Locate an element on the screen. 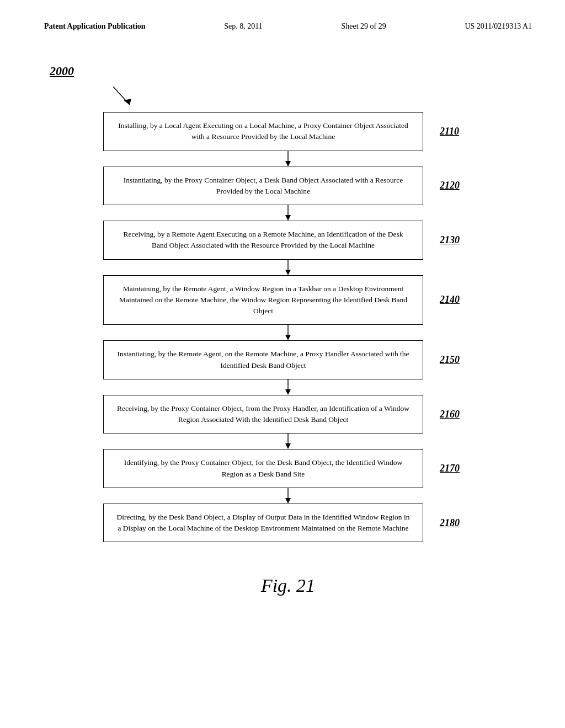 This screenshot has width=565, height=728. step-box-2140: Maintaining, by the Remote Agent, a Wind… is located at coordinates (263, 300).